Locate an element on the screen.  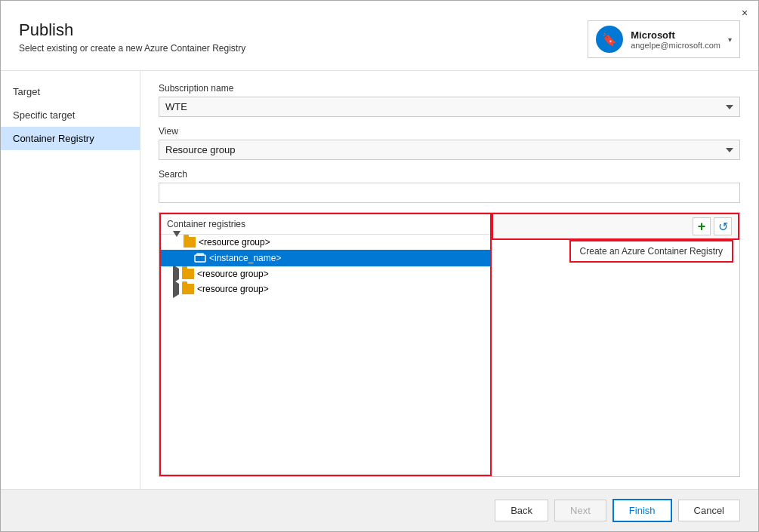
sidebar-item-container-registry-label: Container Registry is located at coordinates (54, 139).